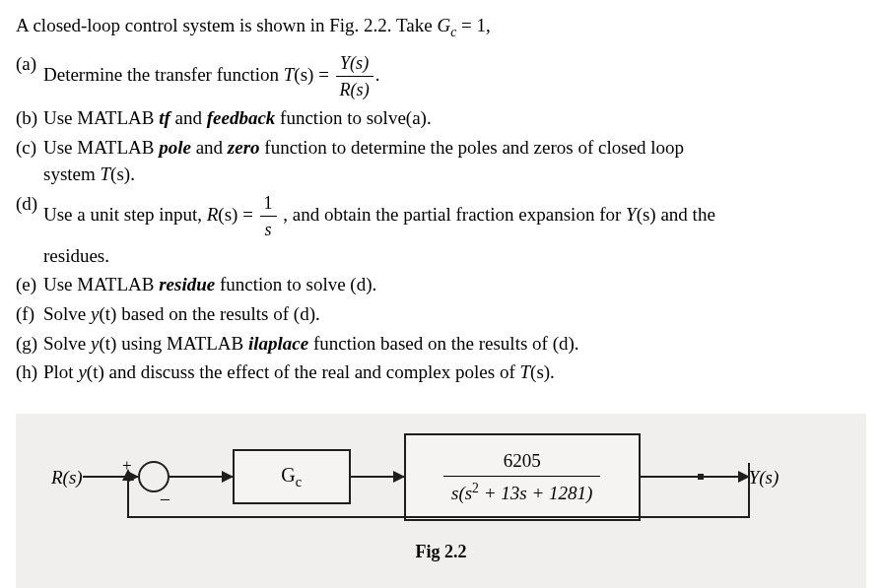 The height and width of the screenshot is (588, 882). Describe the element at coordinates (27, 204) in the screenshot. I see `part-label: (d)` at that location.